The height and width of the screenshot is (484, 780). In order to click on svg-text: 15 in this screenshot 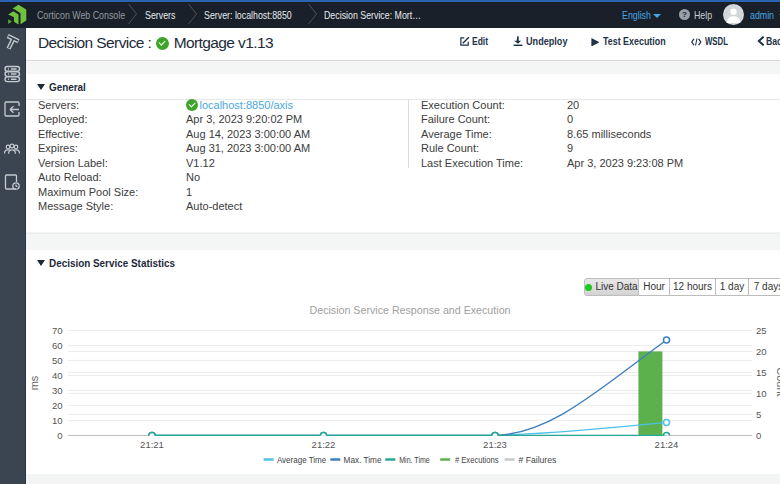, I will do `click(762, 372)`.